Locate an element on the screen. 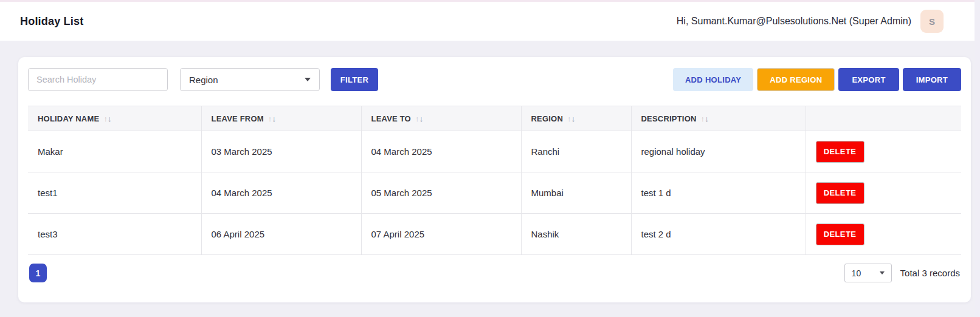  filter-button: FILTER is located at coordinates (354, 80).